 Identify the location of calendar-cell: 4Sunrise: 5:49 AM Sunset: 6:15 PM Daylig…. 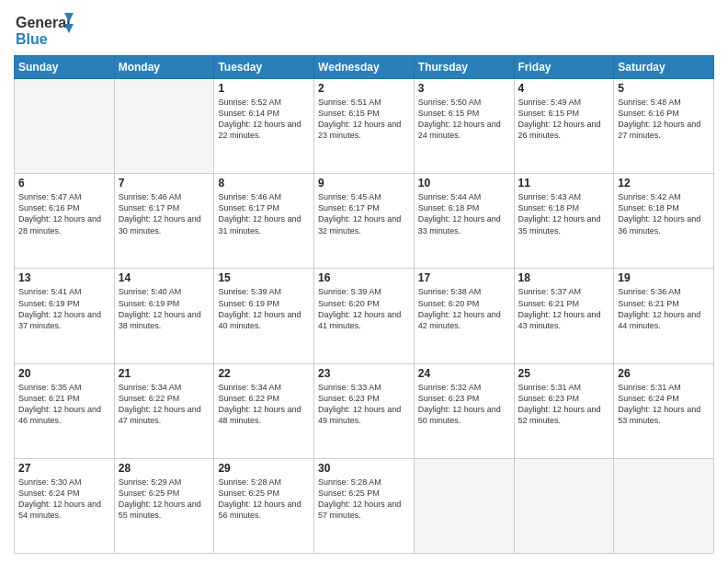
(564, 127).